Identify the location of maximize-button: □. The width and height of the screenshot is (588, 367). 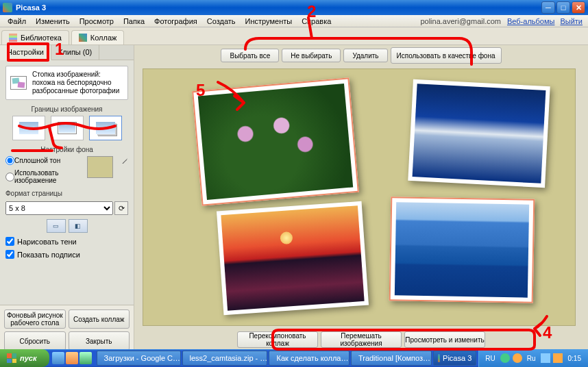
(563, 8).